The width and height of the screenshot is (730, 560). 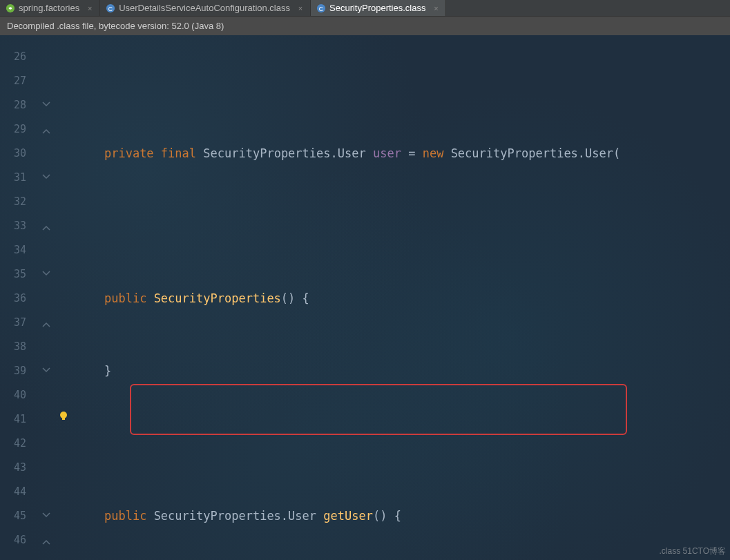 I want to click on decompiled-banner: Decompiled .class file, bytecode version…, so click(x=365, y=26).